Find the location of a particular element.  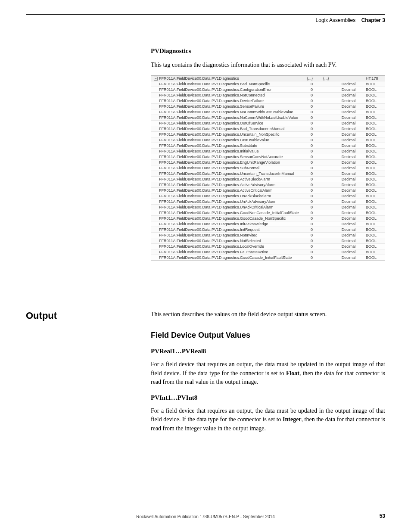

cell-style is located at coordinates (352, 78).